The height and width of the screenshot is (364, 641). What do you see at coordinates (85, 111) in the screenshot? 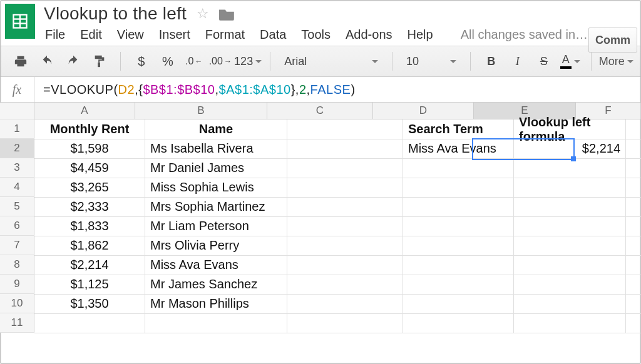
I see `column-header-A: A` at bounding box center [85, 111].